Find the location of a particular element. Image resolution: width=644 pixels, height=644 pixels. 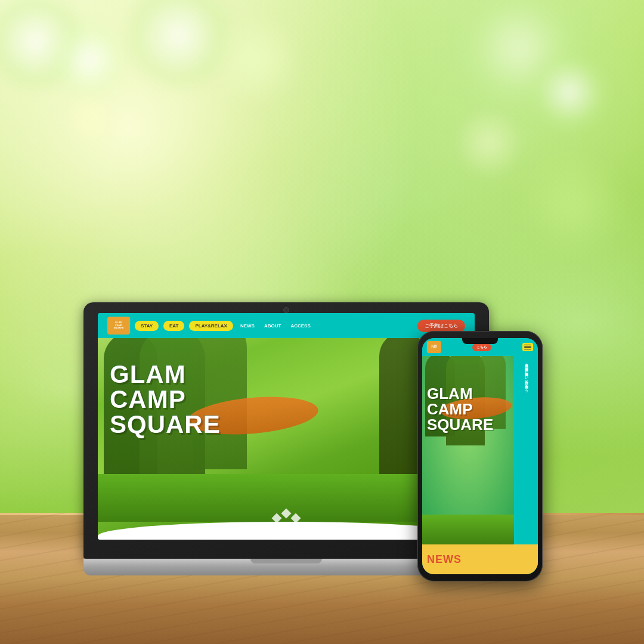

hero-title: GLAM CAMP SQUARE is located at coordinates (165, 400).